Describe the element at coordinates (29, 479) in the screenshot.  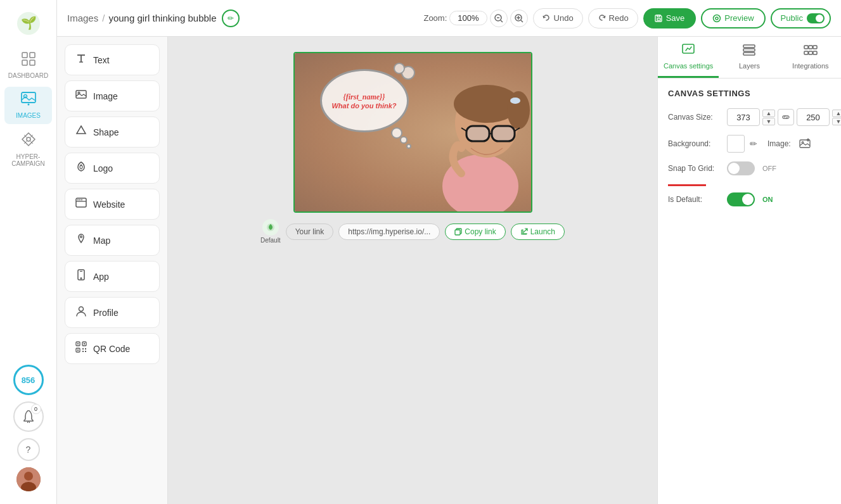
I see `user-avatar` at that location.